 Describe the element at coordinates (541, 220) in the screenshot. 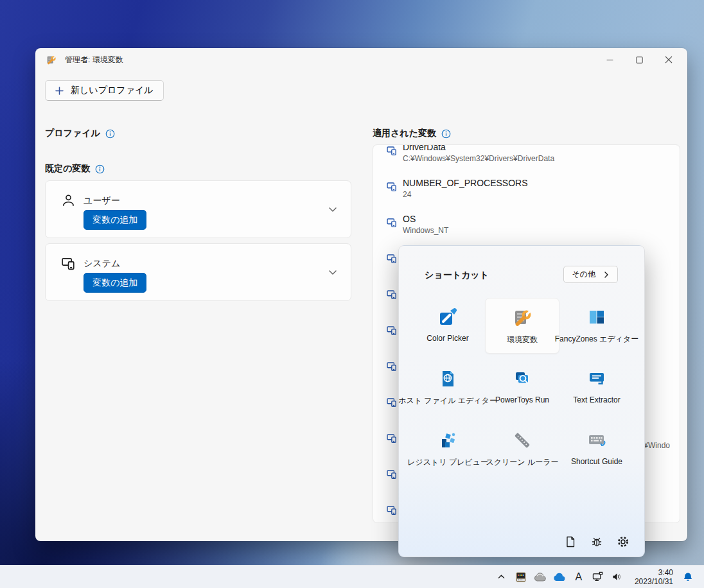

I see `variable-name: OS` at that location.